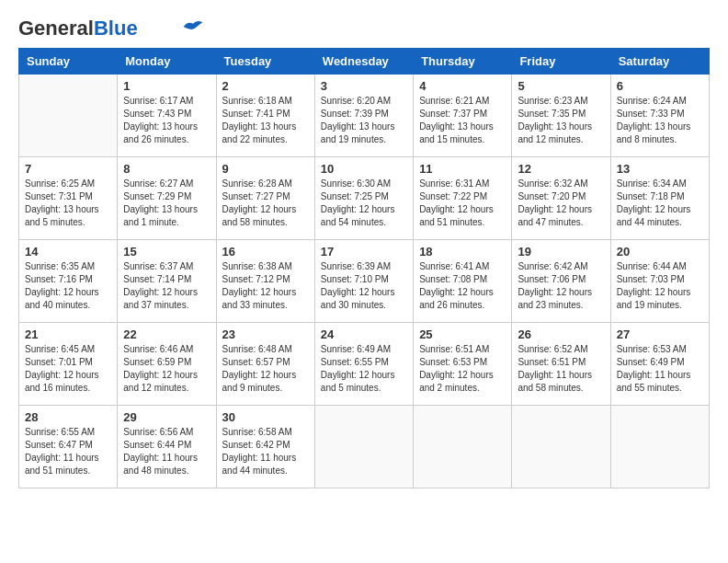 Image resolution: width=728 pixels, height=563 pixels. Describe the element at coordinates (167, 199) in the screenshot. I see `calendar-cell: 8Sunrise: 6:27 AM Sunset: 7:29 PM Daylig…` at that location.